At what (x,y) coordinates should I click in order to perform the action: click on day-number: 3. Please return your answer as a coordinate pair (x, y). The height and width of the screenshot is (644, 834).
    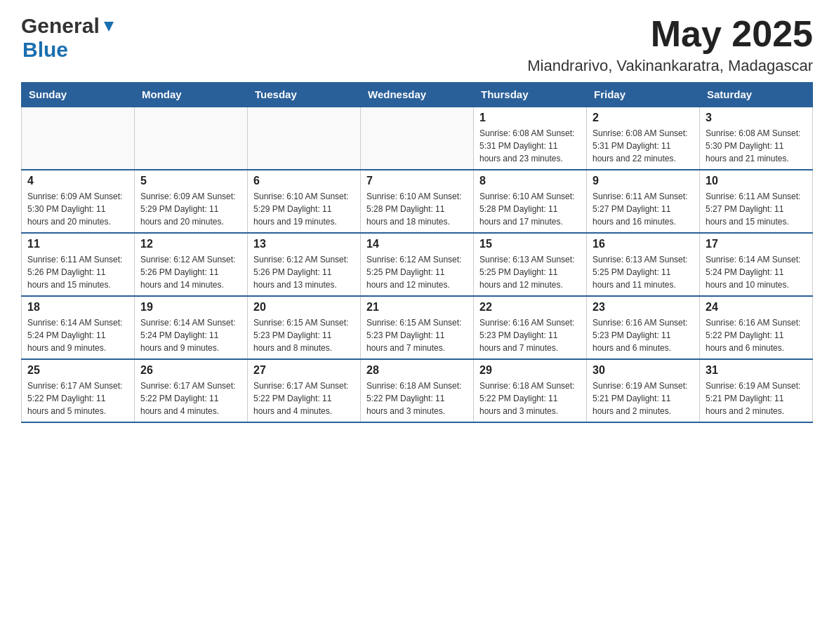
    Looking at the image, I should click on (756, 118).